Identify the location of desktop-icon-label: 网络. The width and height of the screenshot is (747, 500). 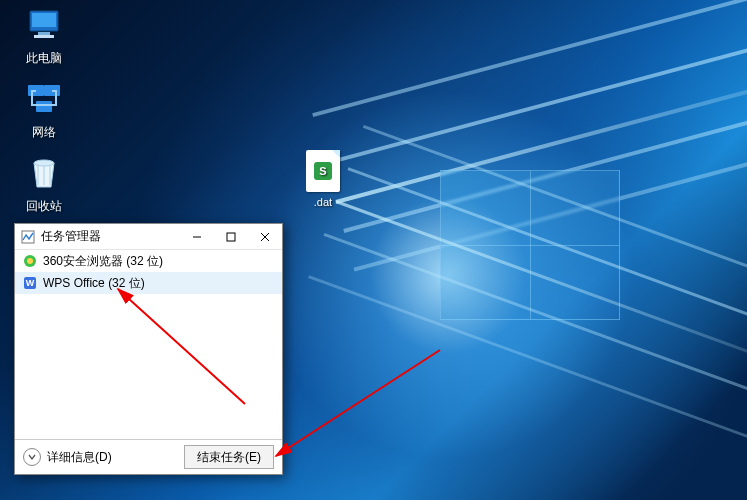
(44, 132).